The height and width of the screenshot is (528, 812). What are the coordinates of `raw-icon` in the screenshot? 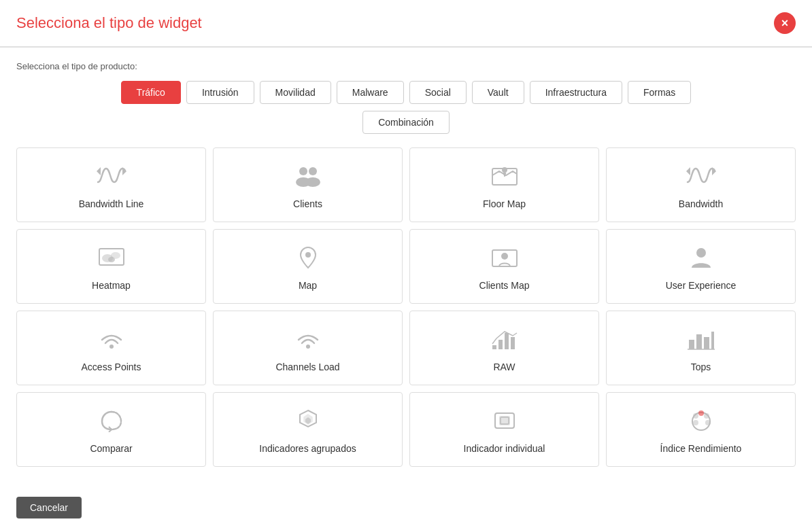 It's located at (505, 340).